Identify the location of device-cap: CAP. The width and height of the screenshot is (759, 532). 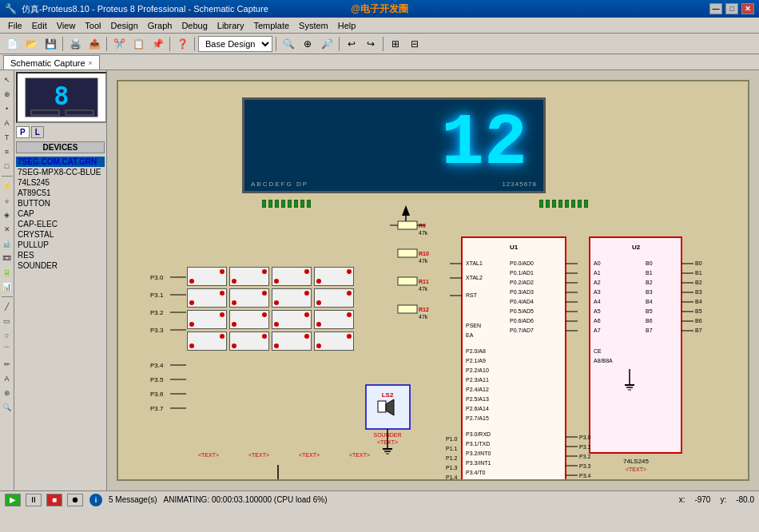
(61, 214).